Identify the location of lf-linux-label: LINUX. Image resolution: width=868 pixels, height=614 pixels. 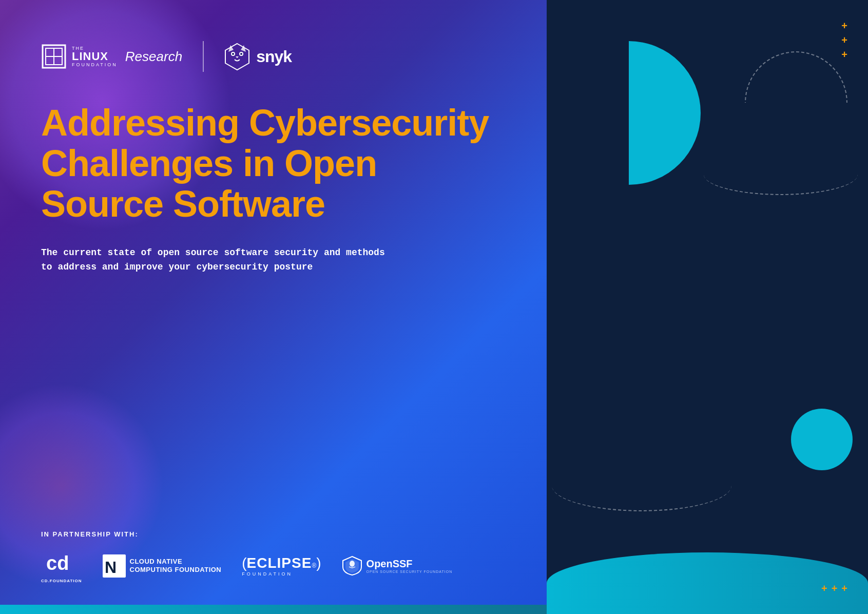
(94, 56).